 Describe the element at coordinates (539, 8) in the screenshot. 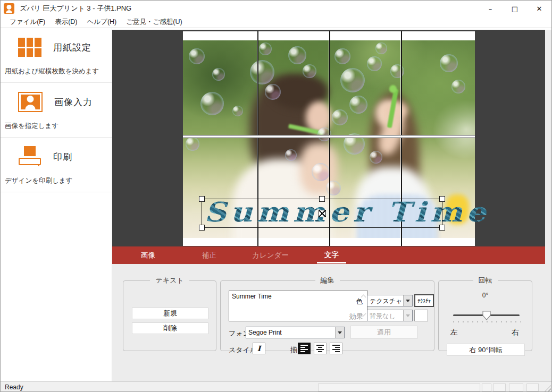

I see `close-button: ✕` at that location.